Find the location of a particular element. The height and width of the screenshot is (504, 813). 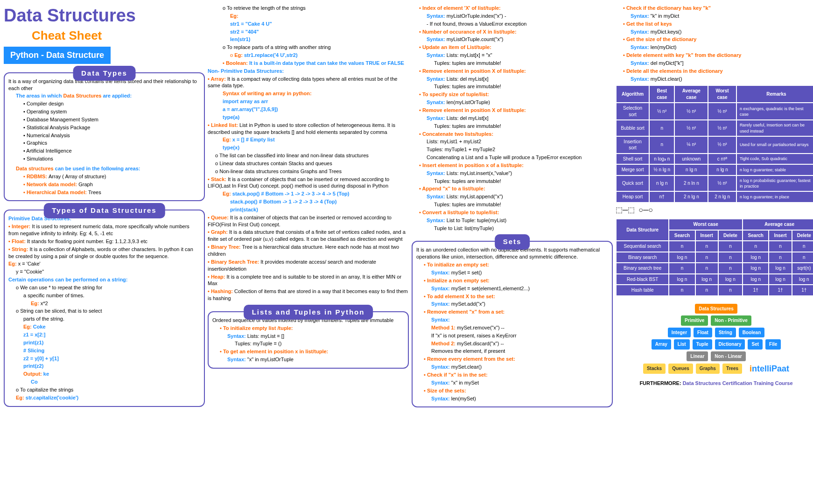

table-cell: Selection sort is located at coordinates (633, 111).